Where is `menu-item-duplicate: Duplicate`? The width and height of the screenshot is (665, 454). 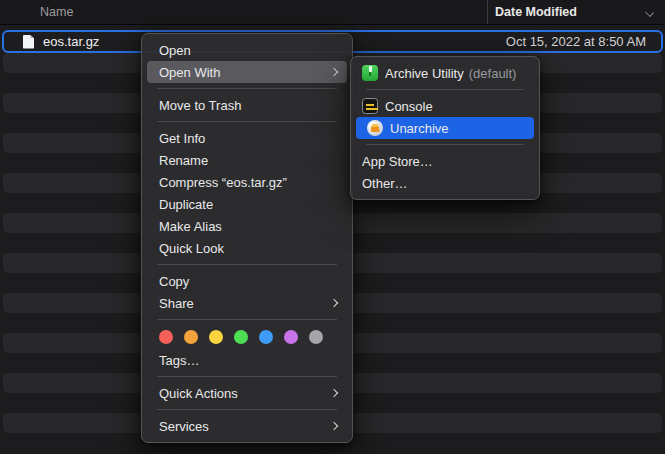
menu-item-duplicate: Duplicate is located at coordinates (247, 204).